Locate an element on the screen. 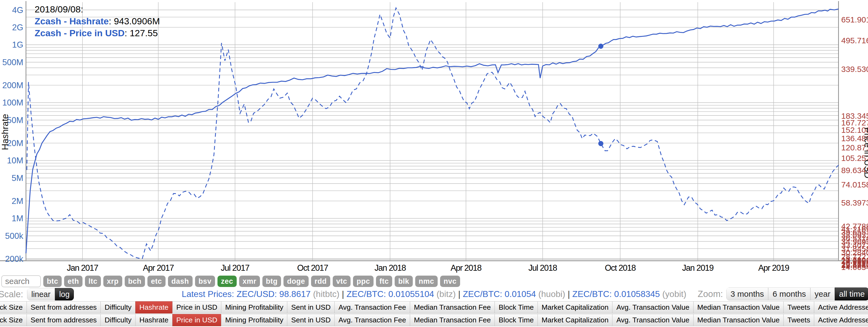  coin-button-eth: eth is located at coordinates (73, 281).